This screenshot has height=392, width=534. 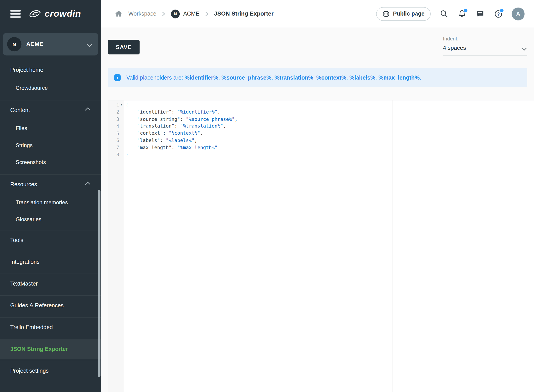 What do you see at coordinates (51, 128) in the screenshot?
I see `sidebar-item-files: Files` at bounding box center [51, 128].